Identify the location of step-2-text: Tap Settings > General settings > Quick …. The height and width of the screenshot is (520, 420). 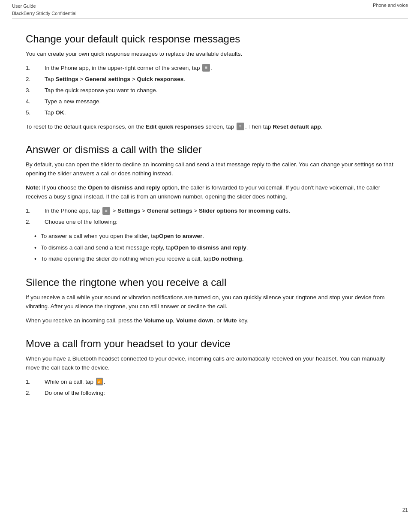
(219, 80).